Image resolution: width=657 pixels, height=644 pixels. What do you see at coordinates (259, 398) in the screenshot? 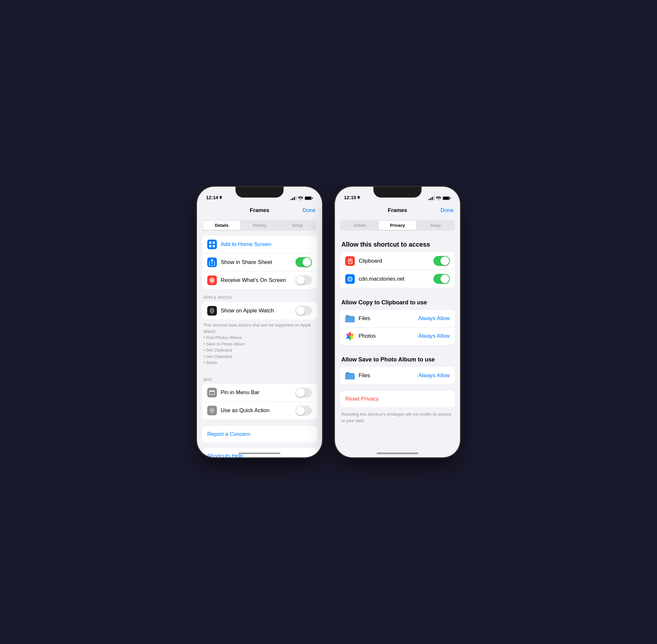
I see `mac-section: MAC Pin in Menu Bar` at bounding box center [259, 398].